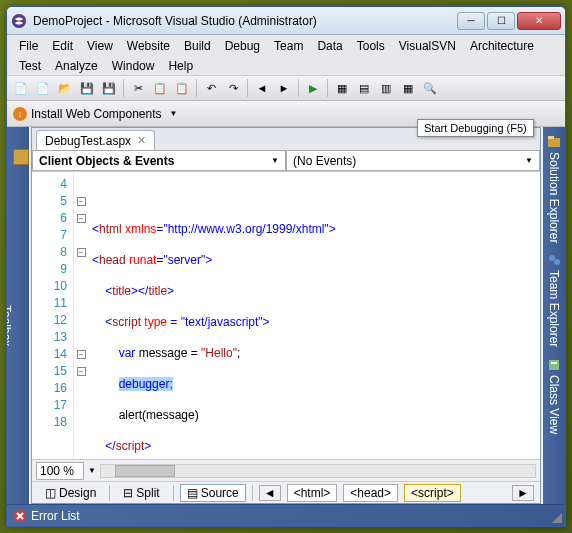 The height and width of the screenshot is (533, 572). Describe the element at coordinates (182, 88) in the screenshot. I see `paste-icon: 📋` at that location.